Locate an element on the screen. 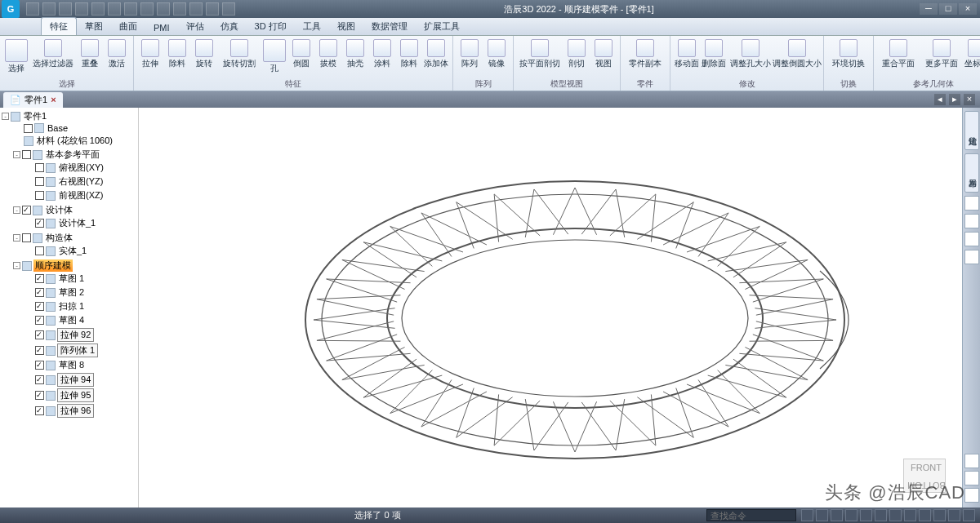  tree-row: 草图 4 is located at coordinates (80, 320).